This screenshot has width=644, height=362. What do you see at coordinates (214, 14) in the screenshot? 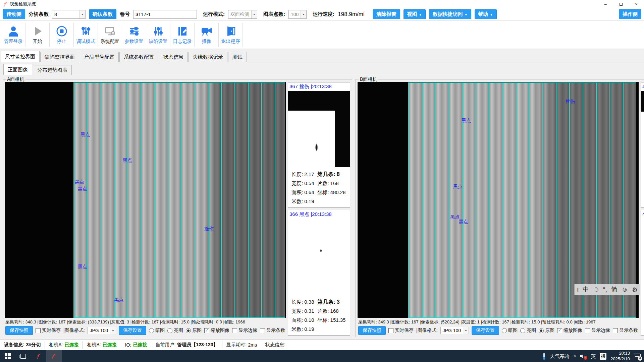
I see `run-mode-label: 运行模式:` at bounding box center [214, 14].